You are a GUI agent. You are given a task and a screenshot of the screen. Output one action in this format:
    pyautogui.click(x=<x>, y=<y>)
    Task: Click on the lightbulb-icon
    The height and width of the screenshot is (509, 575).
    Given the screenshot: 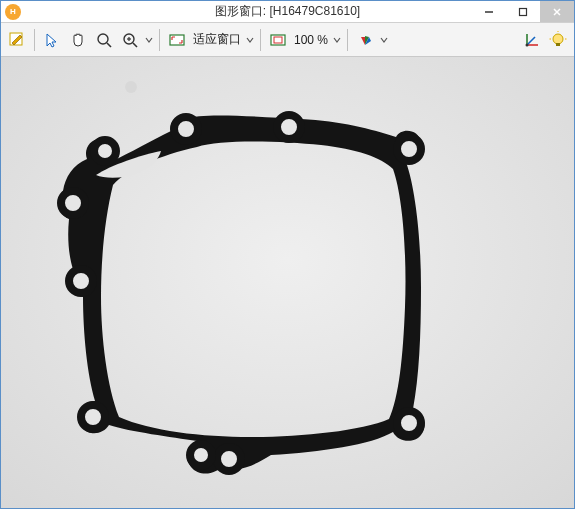 What is the action you would take?
    pyautogui.click(x=558, y=40)
    